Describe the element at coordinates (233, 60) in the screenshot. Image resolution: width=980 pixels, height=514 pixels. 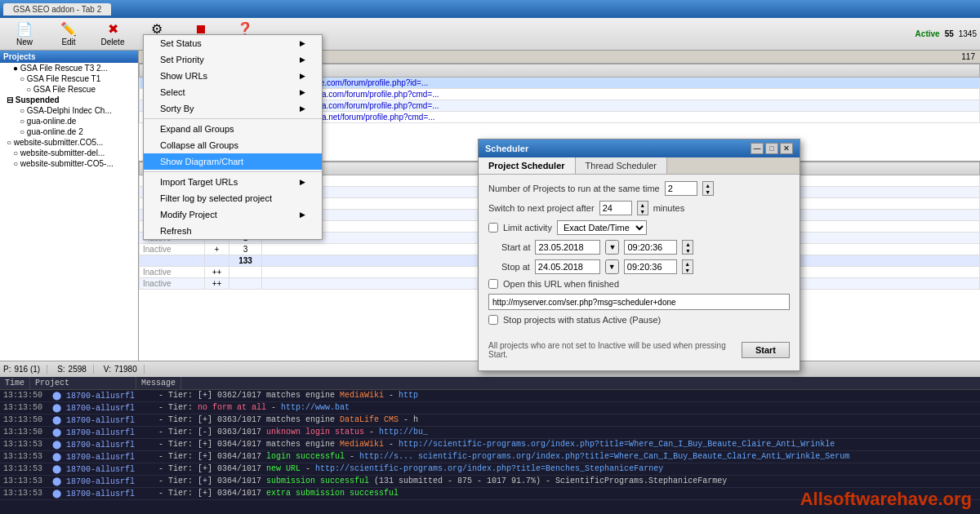
I see `ctx-set-priority: Set Priority ▶` at that location.